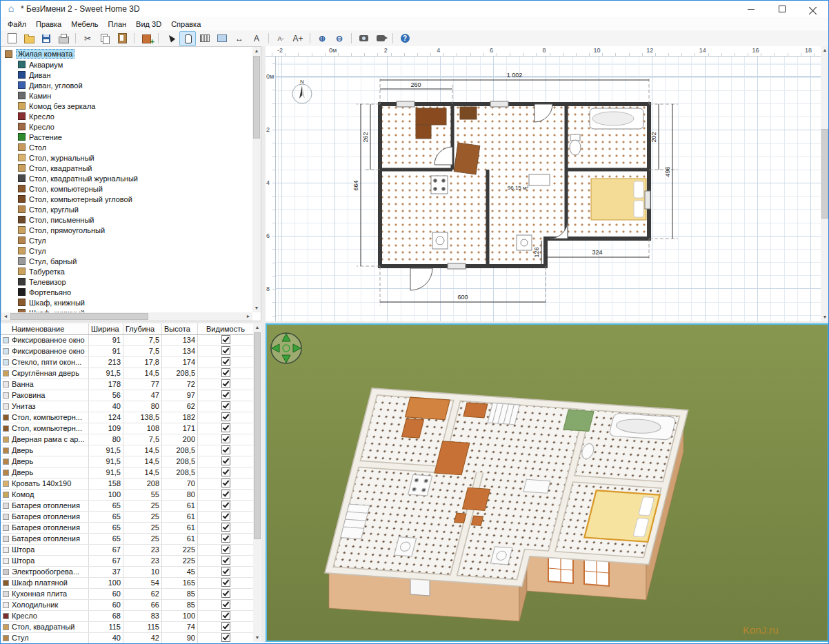 The width and height of the screenshot is (829, 644). What do you see at coordinates (381, 39) in the screenshot?
I see `create-video-button` at bounding box center [381, 39].